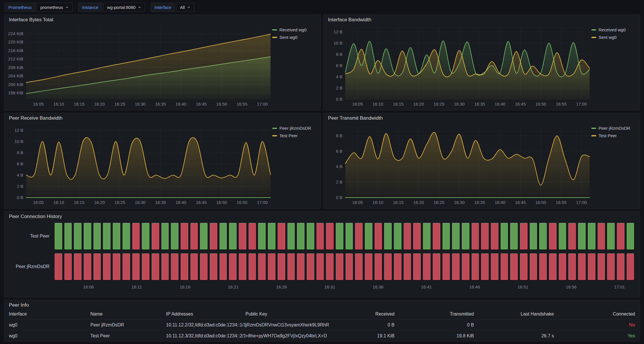  What do you see at coordinates (322, 216) in the screenshot?
I see `panel-title: Peer Connection History` at bounding box center [322, 216].